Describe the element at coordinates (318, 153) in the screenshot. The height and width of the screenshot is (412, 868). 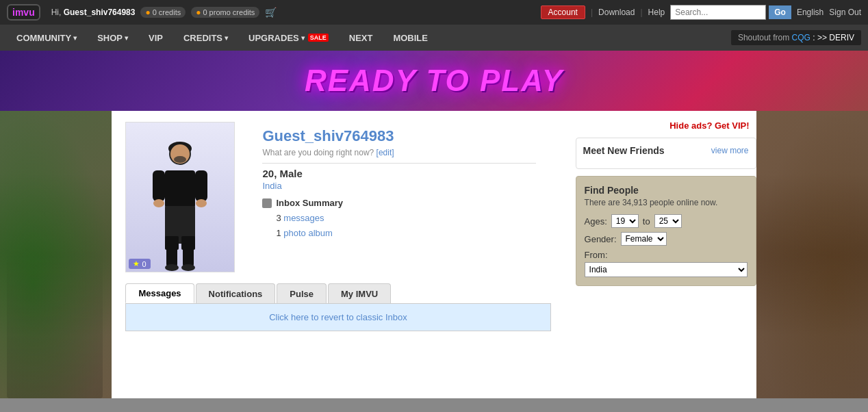
I see `status-text: What are you doing right now?` at that location.